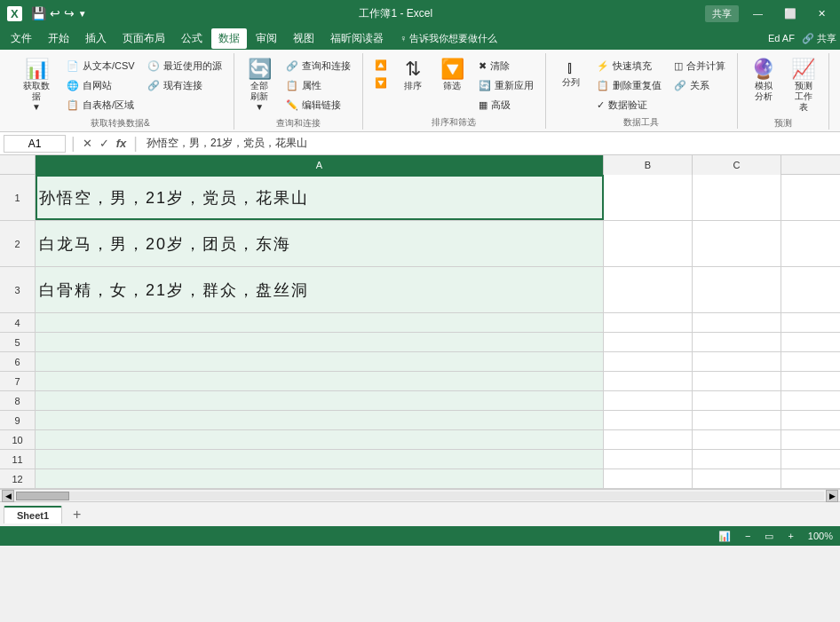 The width and height of the screenshot is (840, 622). I want to click on menu-item-file: 文件, so click(21, 39).